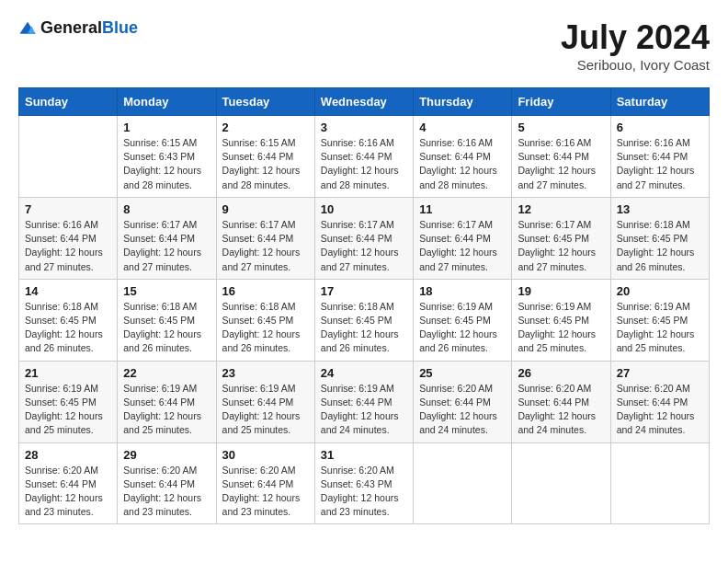  What do you see at coordinates (68, 320) in the screenshot?
I see `calendar-cell: 14Sunrise: 6:18 AM Sunset: 6:45 PM Dayli…` at bounding box center [68, 320].